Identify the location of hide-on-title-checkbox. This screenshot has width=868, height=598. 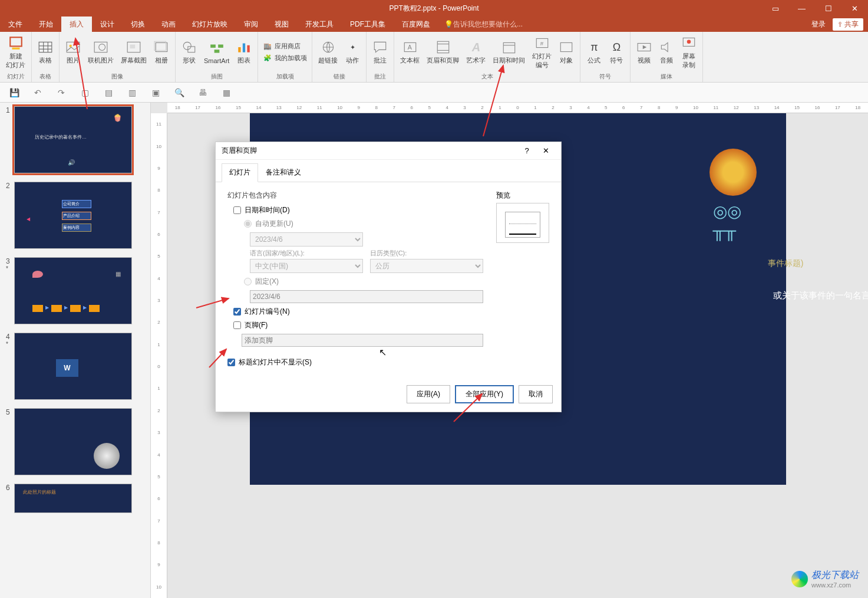
(231, 362).